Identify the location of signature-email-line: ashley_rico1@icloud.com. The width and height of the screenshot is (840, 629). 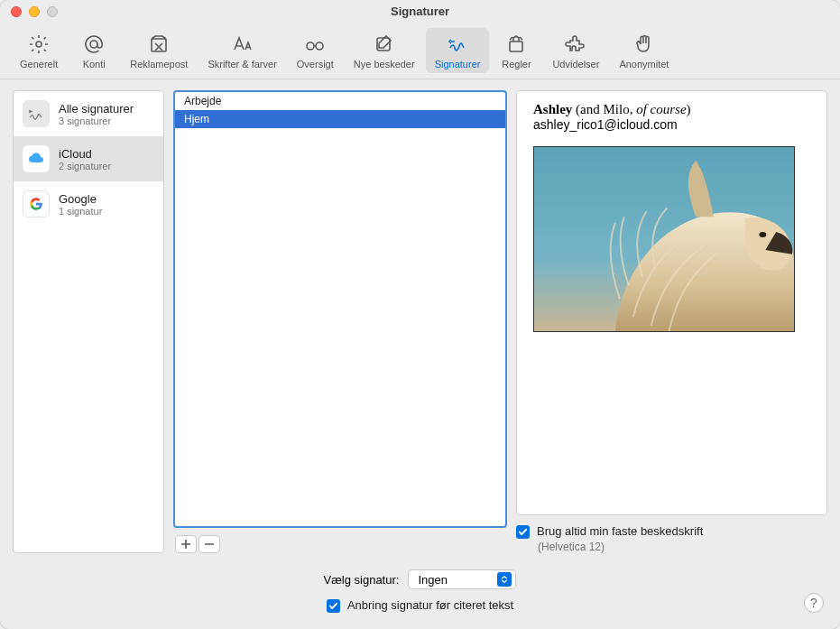
(671, 125).